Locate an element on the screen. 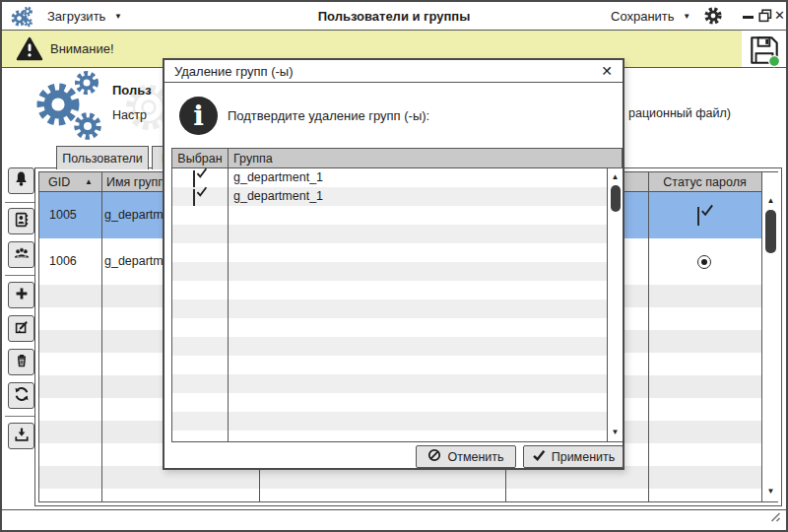 This screenshot has height=532, width=788. cancel-prohibition-icon is located at coordinates (434, 457).